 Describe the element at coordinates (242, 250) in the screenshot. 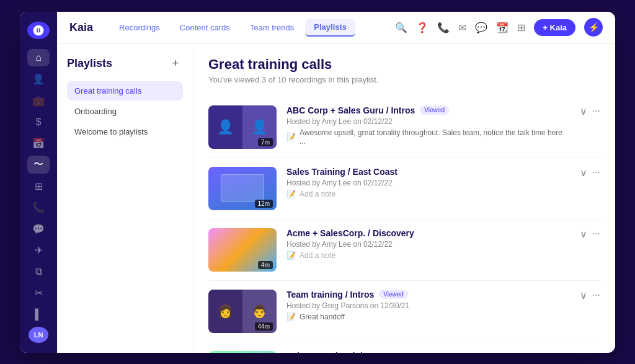

I see `recording-thumb: 4m` at that location.